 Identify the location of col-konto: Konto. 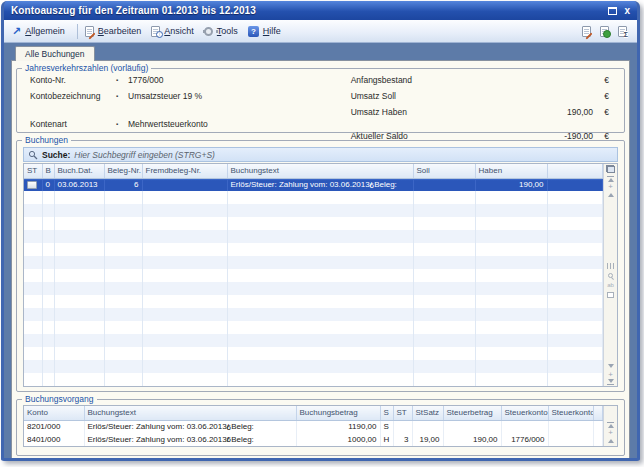
(54, 413).